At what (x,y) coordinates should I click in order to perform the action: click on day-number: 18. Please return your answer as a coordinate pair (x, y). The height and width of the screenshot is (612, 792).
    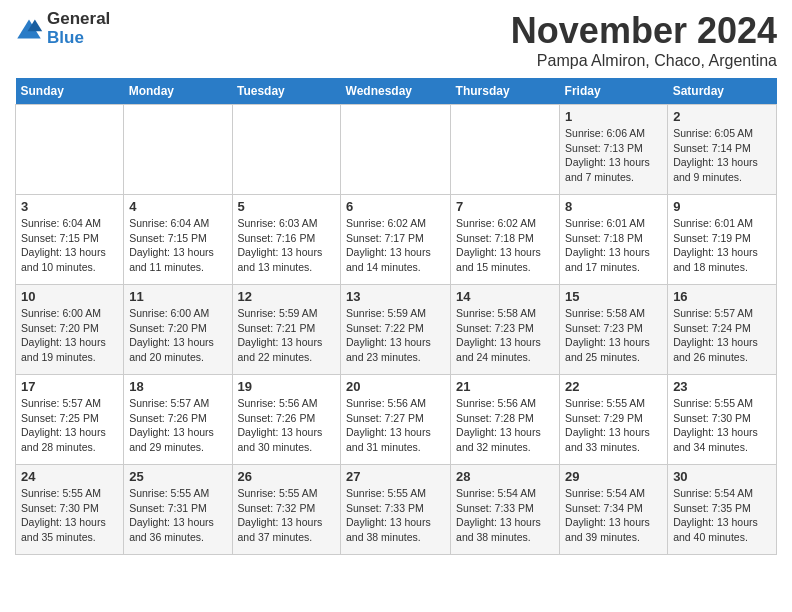
    Looking at the image, I should click on (178, 386).